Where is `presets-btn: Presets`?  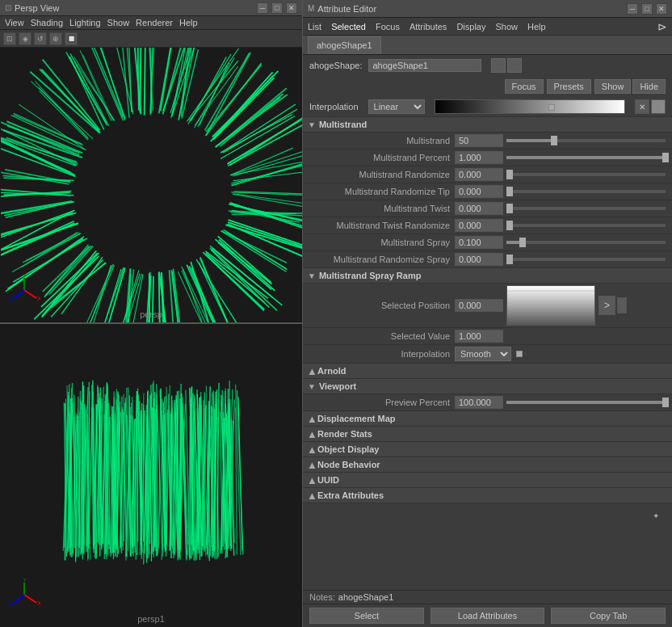
presets-btn: Presets is located at coordinates (569, 86).